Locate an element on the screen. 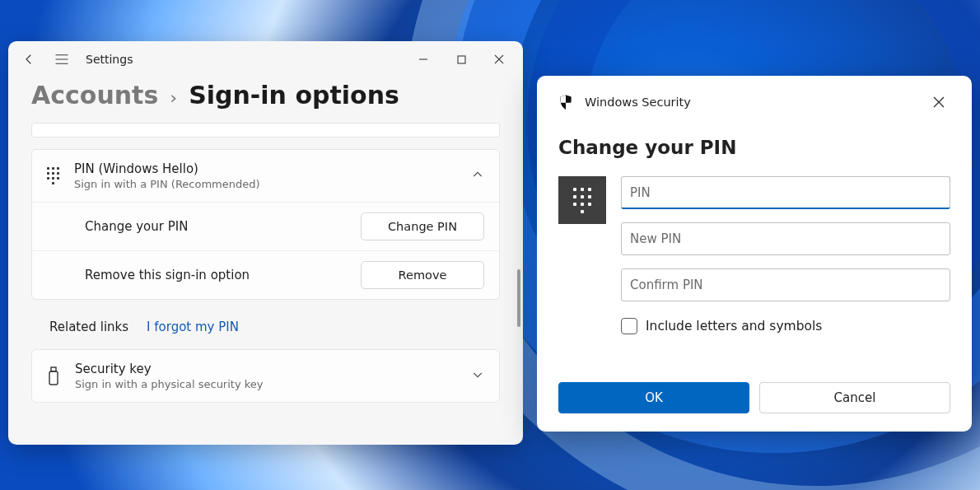 This screenshot has height=490, width=980. breadcrumb-current: Sign-in options is located at coordinates (294, 96).